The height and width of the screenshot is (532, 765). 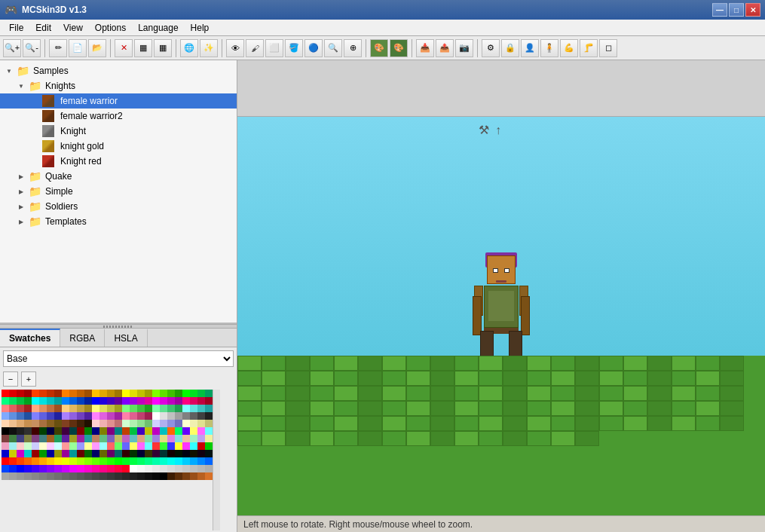 What do you see at coordinates (353, 48) in the screenshot?
I see `tb-darken: ⊕` at bounding box center [353, 48].